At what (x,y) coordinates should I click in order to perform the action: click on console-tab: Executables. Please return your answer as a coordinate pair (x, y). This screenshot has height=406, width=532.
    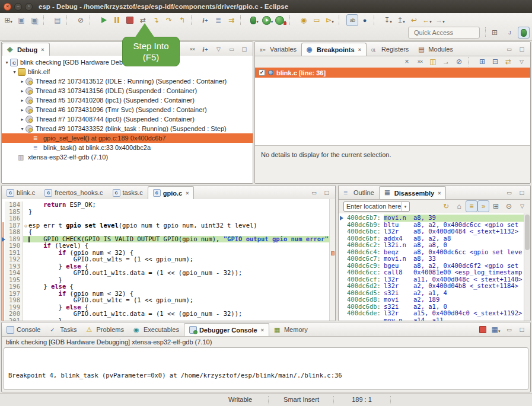
    Looking at the image, I should click on (157, 330).